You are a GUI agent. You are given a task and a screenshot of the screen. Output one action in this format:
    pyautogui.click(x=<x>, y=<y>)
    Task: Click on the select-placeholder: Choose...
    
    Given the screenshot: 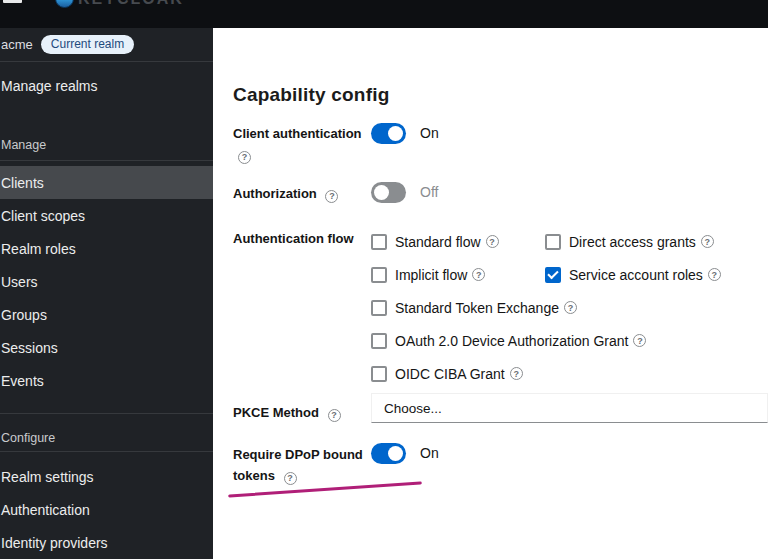 What is the action you would take?
    pyautogui.click(x=413, y=408)
    